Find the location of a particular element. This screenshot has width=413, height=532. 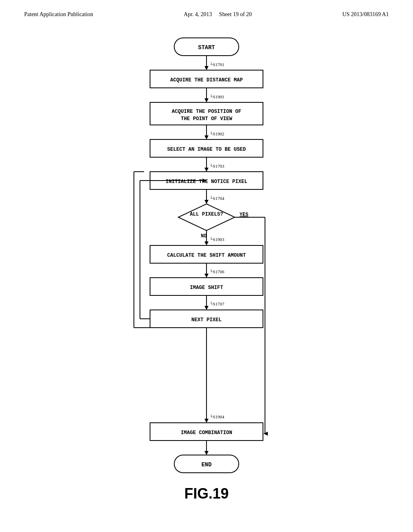

svg-text: └S1901 is located at coordinates (217, 97).